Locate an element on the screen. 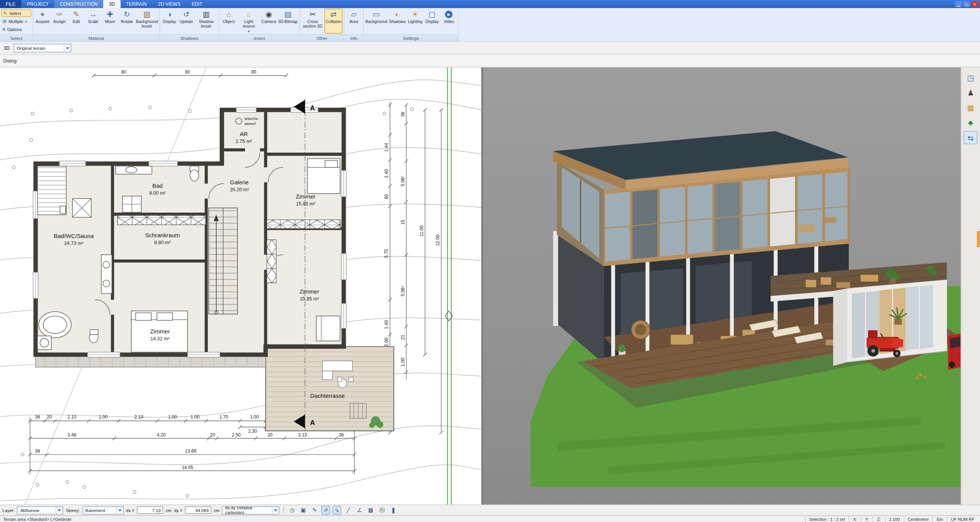 Image resolution: width=980 pixels, height=522 pixels. layer-select: Abfluesse is located at coordinates (41, 510).